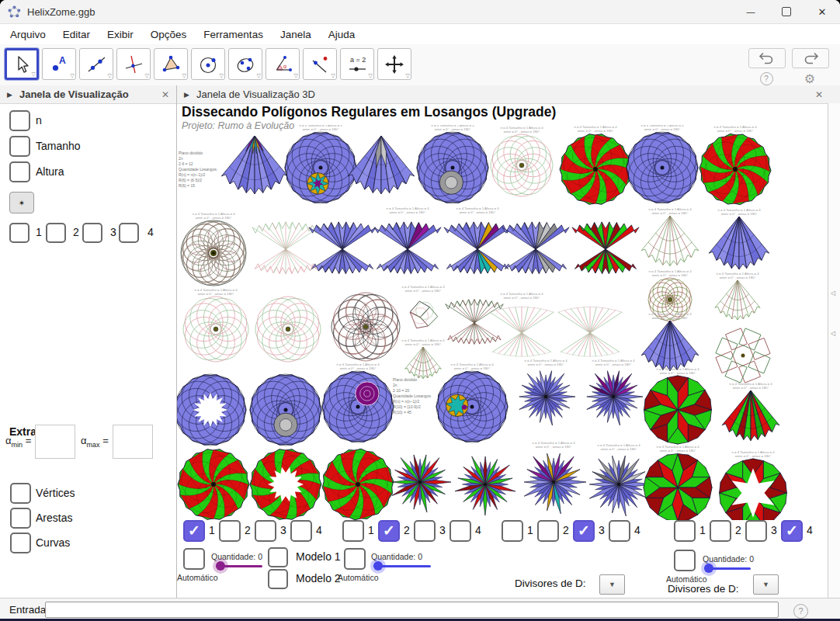  I want to click on checkbox-tamanho, so click(20, 146).